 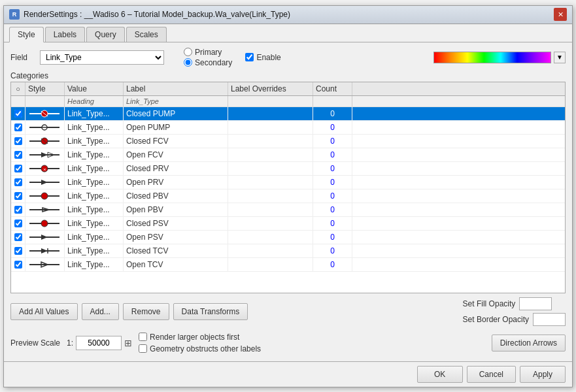 What do you see at coordinates (288, 196) in the screenshot?
I see `table-row: Link_Type... Closed PBV 0` at bounding box center [288, 196].